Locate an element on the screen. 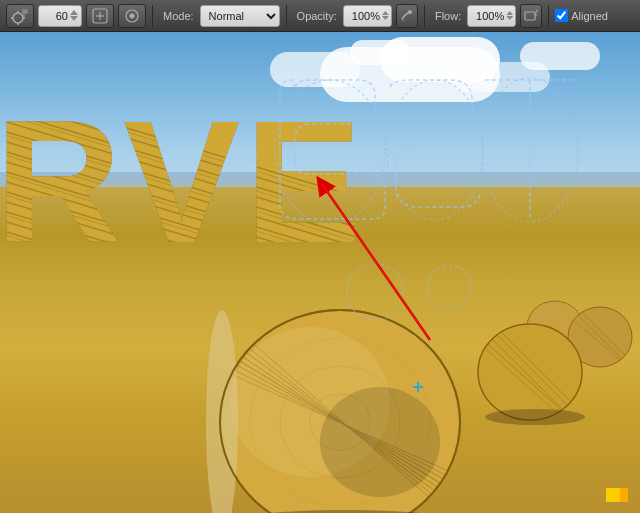  brush-size-input is located at coordinates (56, 16).